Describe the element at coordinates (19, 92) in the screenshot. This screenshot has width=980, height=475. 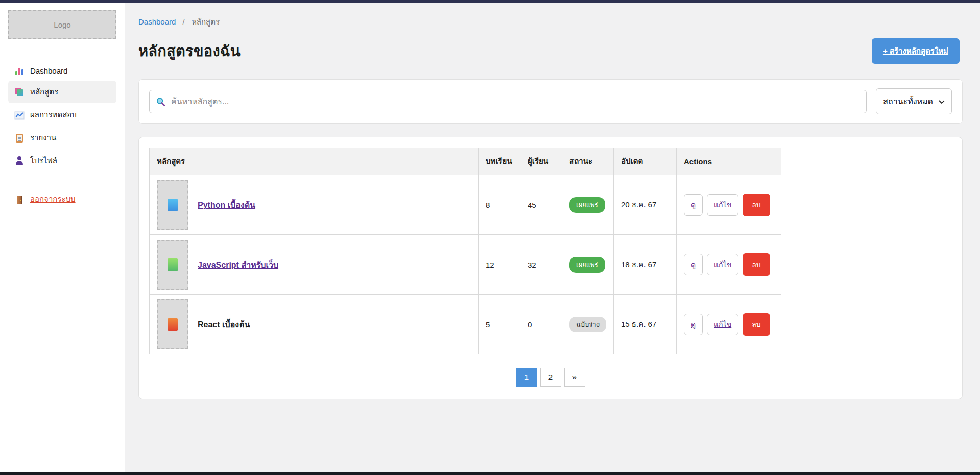
I see `books-icon` at that location.